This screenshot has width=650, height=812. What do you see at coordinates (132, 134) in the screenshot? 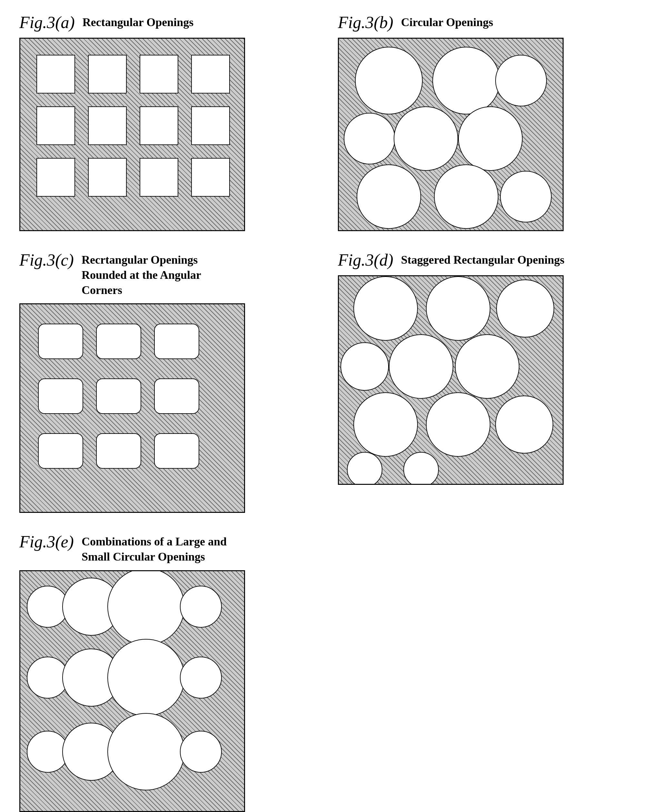
I see `fig-a-diagram` at bounding box center [132, 134].